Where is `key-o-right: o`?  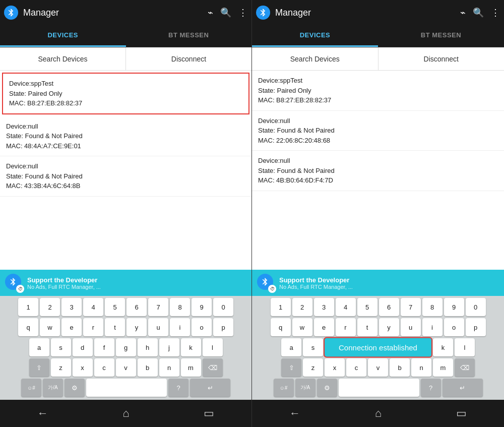
key-o-right: o is located at coordinates (454, 327).